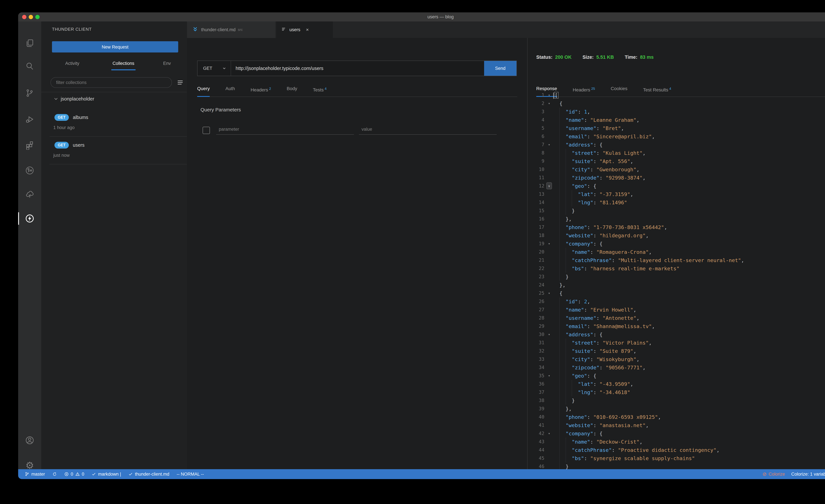  What do you see at coordinates (676, 177) in the screenshot?
I see `code-line-11: 11 "zipcode": "92998-3874",` at bounding box center [676, 177].